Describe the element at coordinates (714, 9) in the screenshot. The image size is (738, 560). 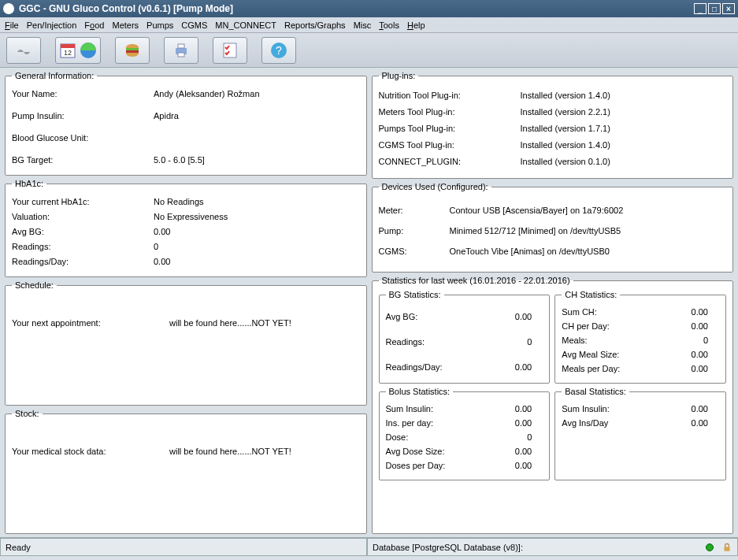
I see `maximize-button: □` at that location.